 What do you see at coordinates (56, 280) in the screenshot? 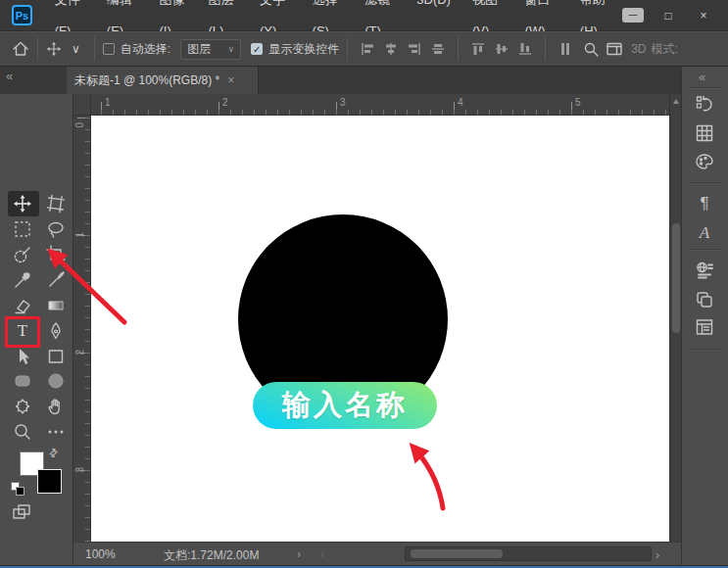
I see `brush-icon` at bounding box center [56, 280].